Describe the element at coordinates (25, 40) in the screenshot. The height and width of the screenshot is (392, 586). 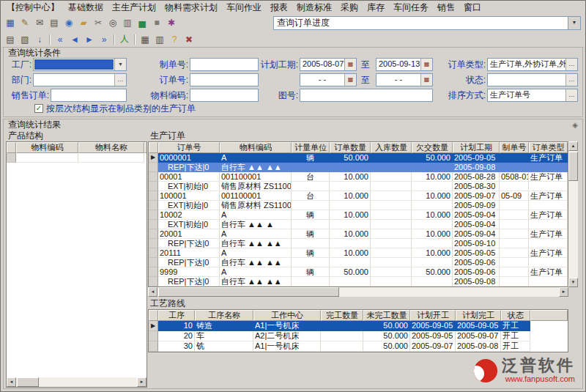
I see `print-preview-icon: ▧` at that location.